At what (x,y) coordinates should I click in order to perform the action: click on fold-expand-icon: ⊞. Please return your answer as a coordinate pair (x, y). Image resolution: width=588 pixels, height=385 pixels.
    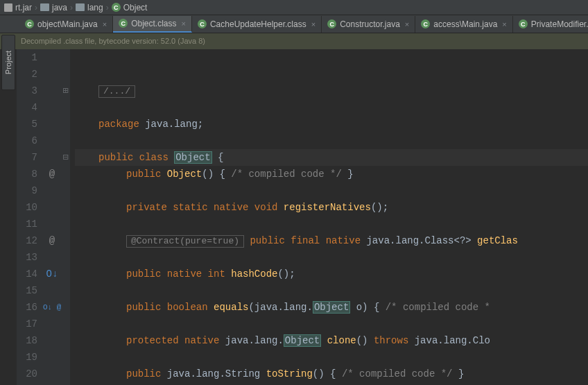
    Looking at the image, I should click on (65, 91).